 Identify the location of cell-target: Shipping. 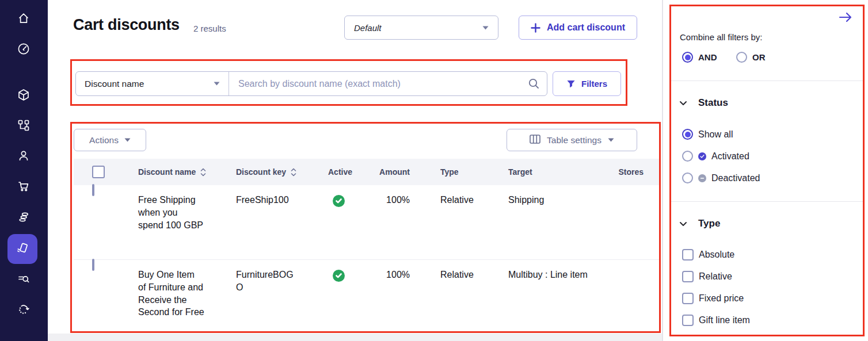
(560, 222).